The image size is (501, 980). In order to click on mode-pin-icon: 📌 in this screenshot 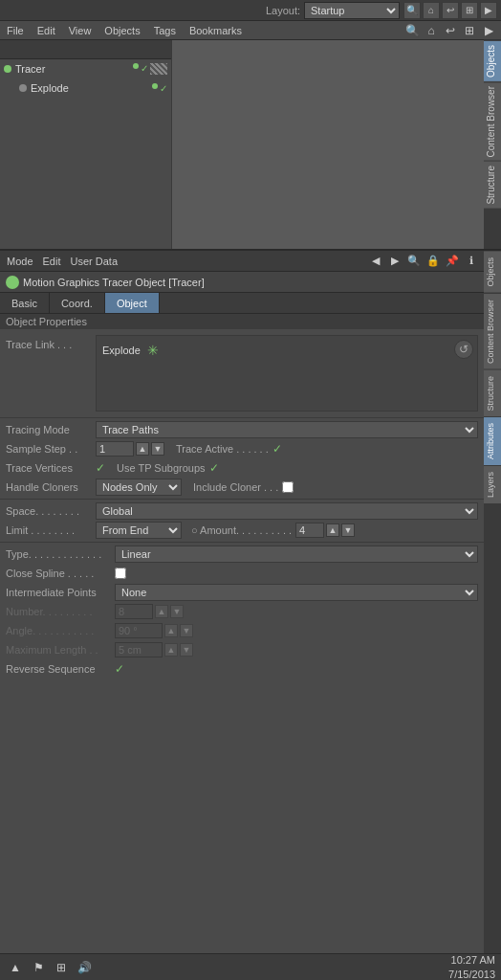, I will do `click(452, 261)`.